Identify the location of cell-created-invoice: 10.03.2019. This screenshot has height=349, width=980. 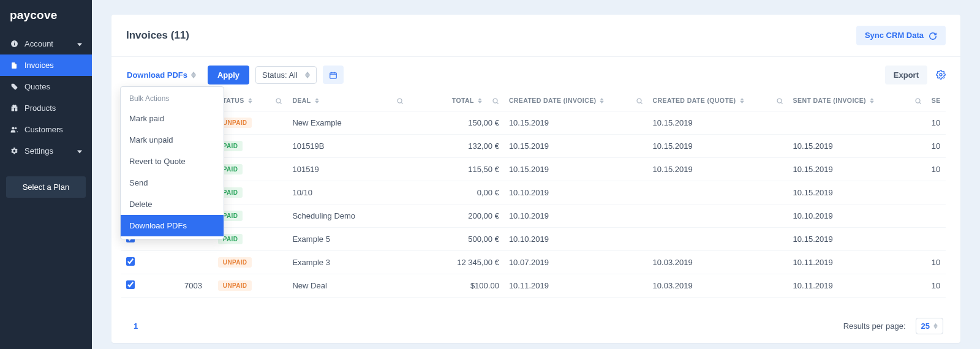
(576, 300).